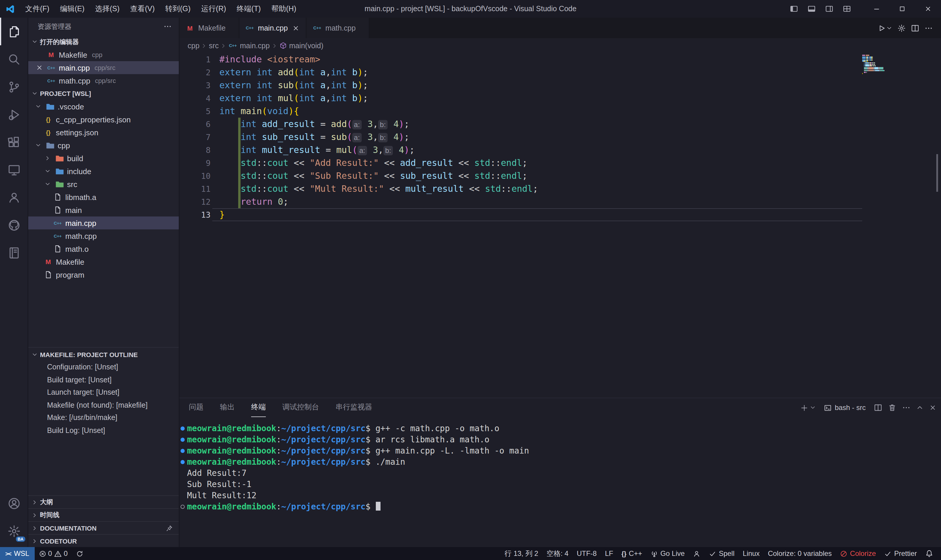  What do you see at coordinates (668, 554) in the screenshot?
I see `status-go-live: Go Live` at bounding box center [668, 554].